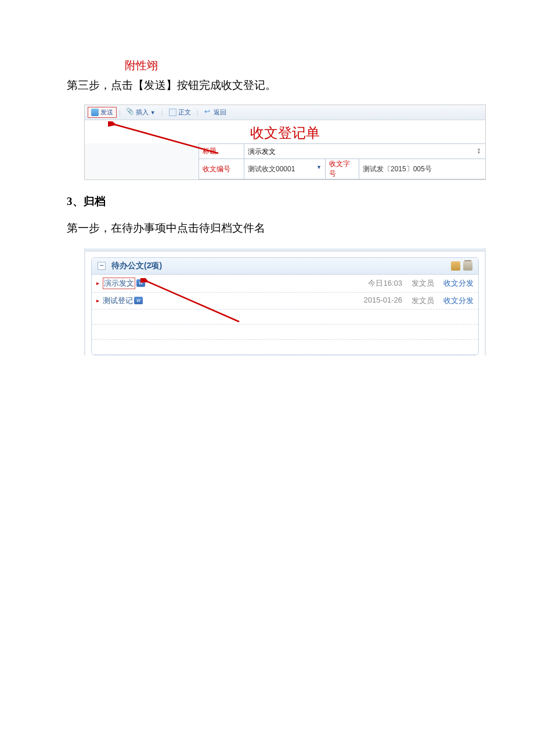 This screenshot has width=534, height=756. What do you see at coordinates (285, 266) in the screenshot?
I see `panel-header: − 待办公文(2项)` at bounding box center [285, 266].